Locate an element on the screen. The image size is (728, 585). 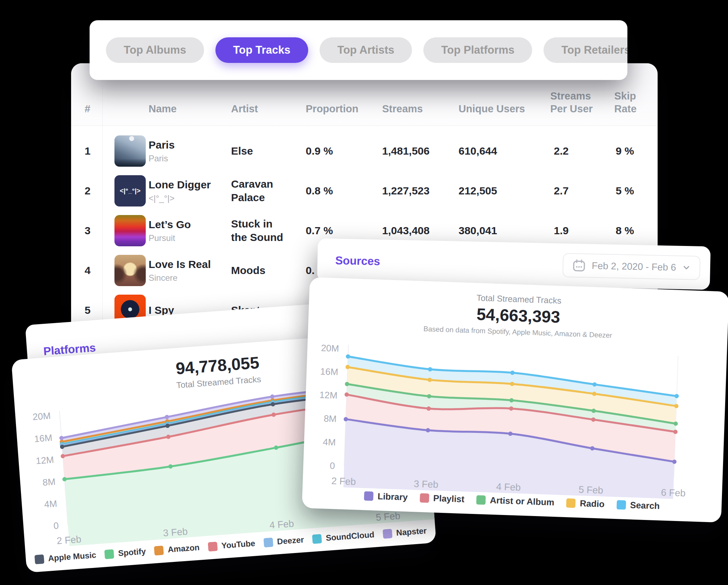
artist-name: Stuck in the Sound is located at coordinates (261, 231).